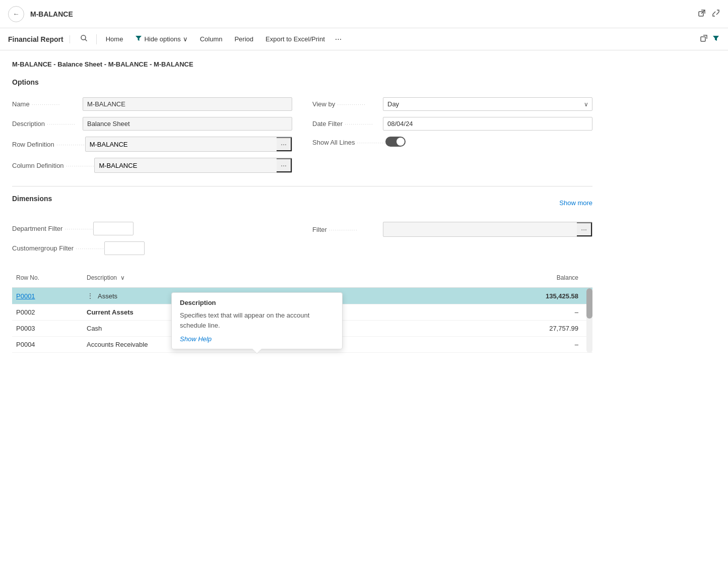 This screenshot has height=564, width=728. Describe the element at coordinates (339, 39) in the screenshot. I see `toolbar-more-menu: ···` at that location.